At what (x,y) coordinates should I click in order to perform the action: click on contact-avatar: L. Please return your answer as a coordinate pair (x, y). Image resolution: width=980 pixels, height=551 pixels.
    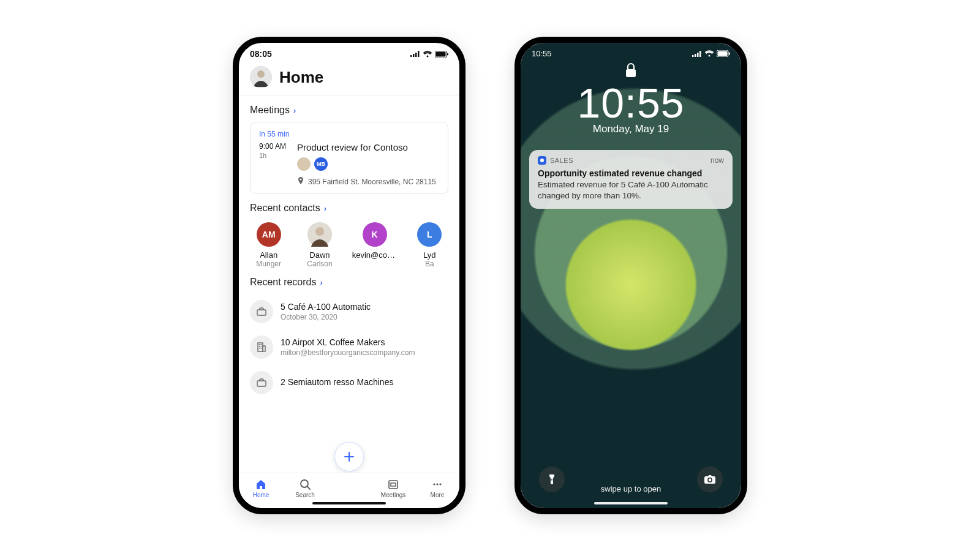
    Looking at the image, I should click on (429, 234).